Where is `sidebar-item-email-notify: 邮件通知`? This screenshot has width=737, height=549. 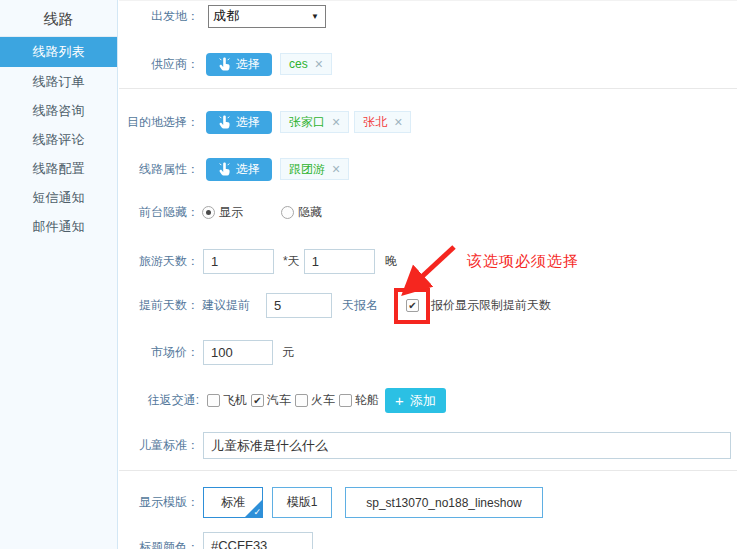
sidebar-item-email-notify: 邮件通知 is located at coordinates (58, 226).